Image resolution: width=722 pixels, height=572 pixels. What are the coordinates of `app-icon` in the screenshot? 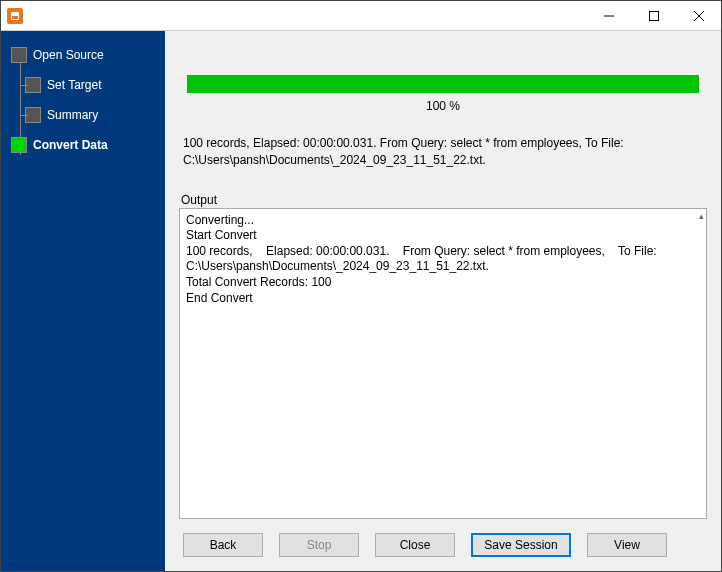 It's located at (15, 16).